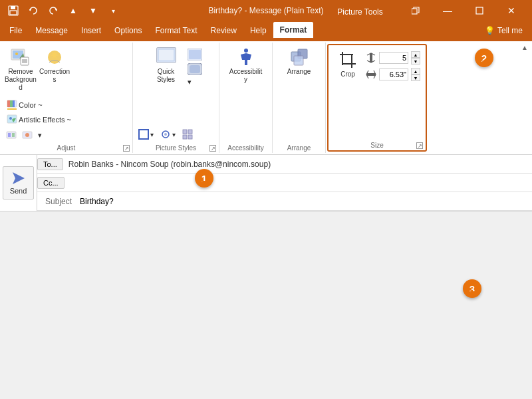 The width and height of the screenshot is (532, 399). I want to click on callout-3: 3, so click(472, 289).